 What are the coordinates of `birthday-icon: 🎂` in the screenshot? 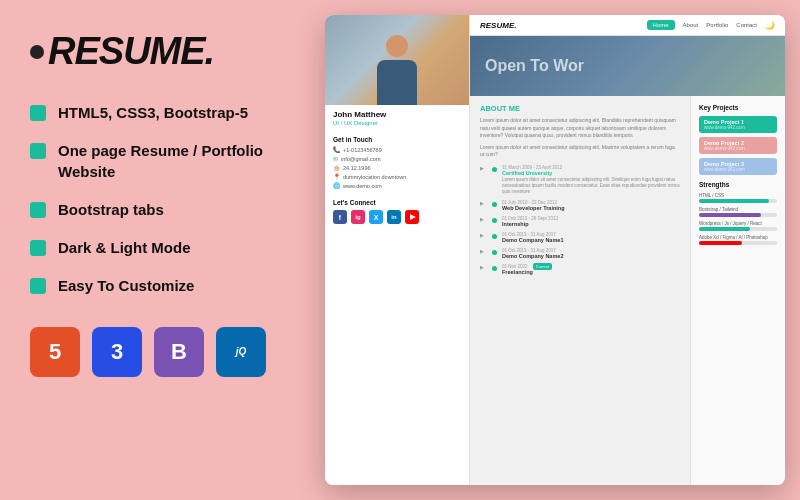 It's located at (336, 168).